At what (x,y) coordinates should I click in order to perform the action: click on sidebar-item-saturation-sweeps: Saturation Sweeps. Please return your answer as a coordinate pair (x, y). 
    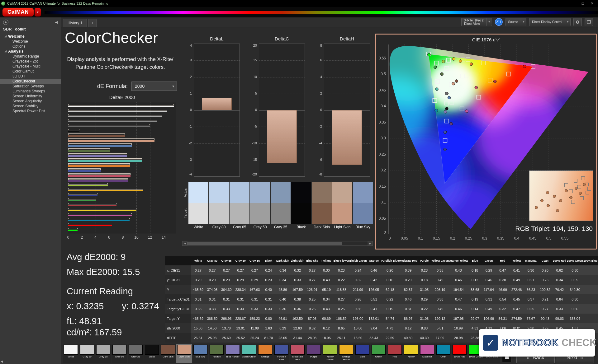
    Looking at the image, I should click on (31, 86).